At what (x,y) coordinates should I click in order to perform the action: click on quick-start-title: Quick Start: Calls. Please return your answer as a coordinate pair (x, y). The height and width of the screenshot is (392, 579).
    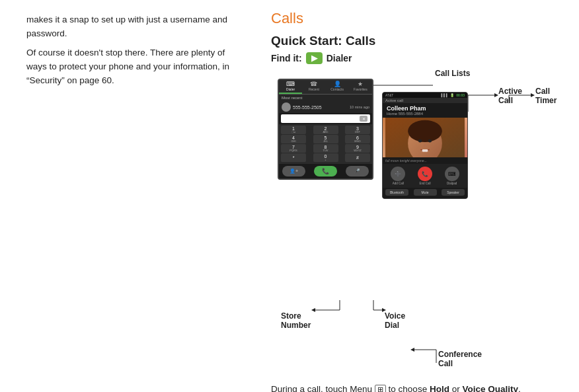
    Looking at the image, I should click on (418, 41).